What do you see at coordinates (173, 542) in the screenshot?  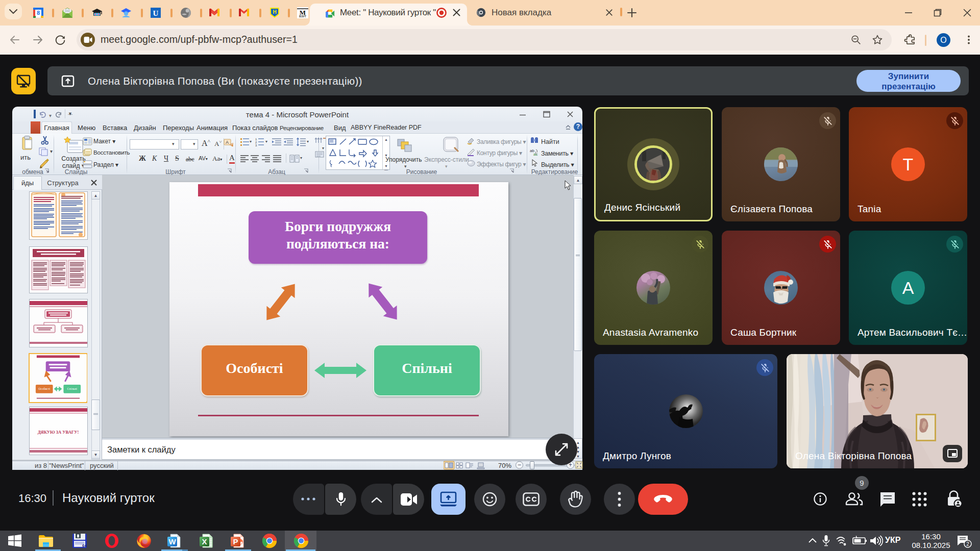 I see `svg-text: W` at bounding box center [173, 542].